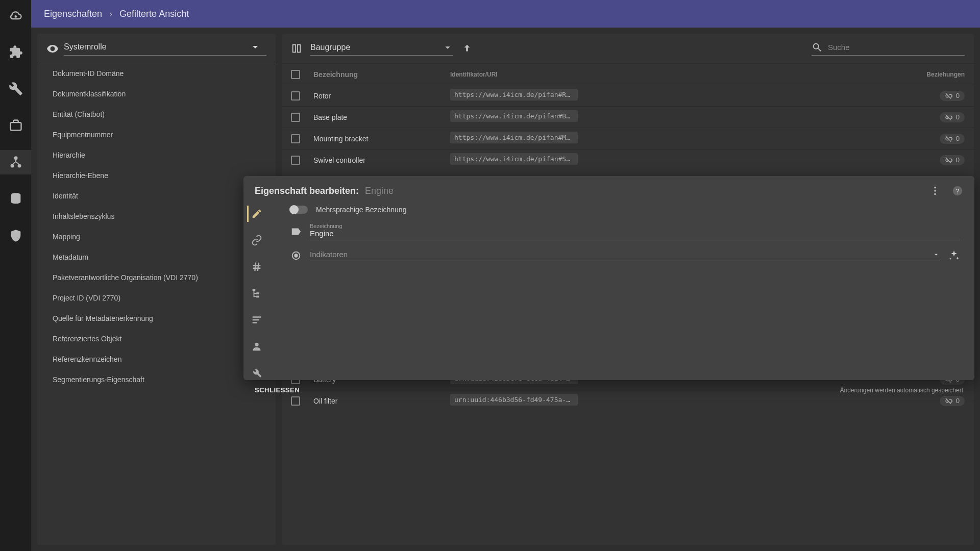 Image resolution: width=980 pixels, height=551 pixels. What do you see at coordinates (257, 320) in the screenshot?
I see `modal-tab-text` at bounding box center [257, 320].